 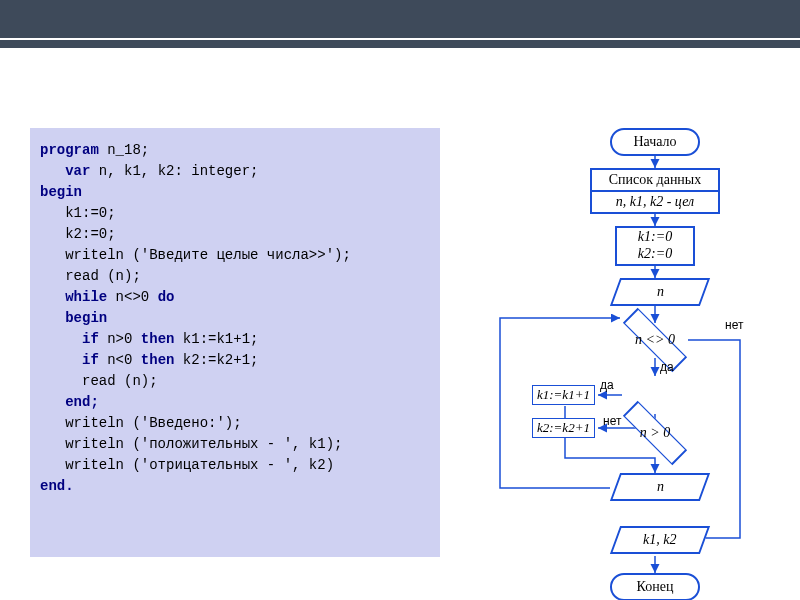 I want to click on code-text: n<0, so click(x=120, y=360).